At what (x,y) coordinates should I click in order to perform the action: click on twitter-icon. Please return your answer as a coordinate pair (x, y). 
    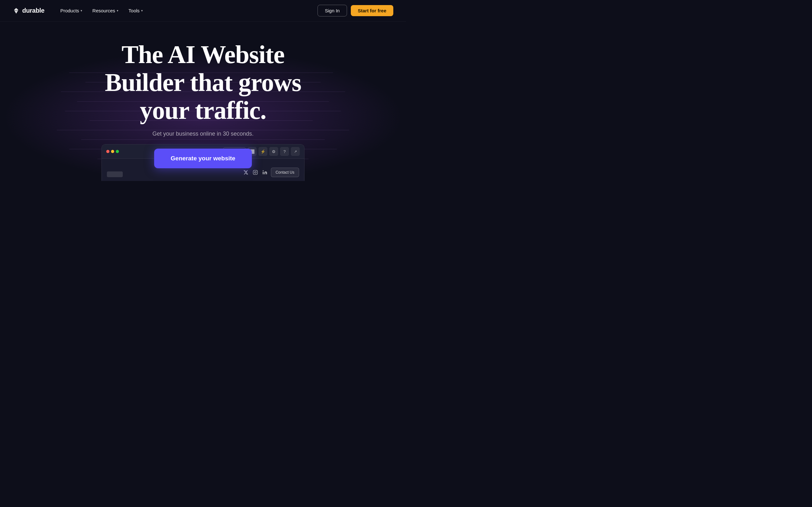
    Looking at the image, I should click on (246, 172).